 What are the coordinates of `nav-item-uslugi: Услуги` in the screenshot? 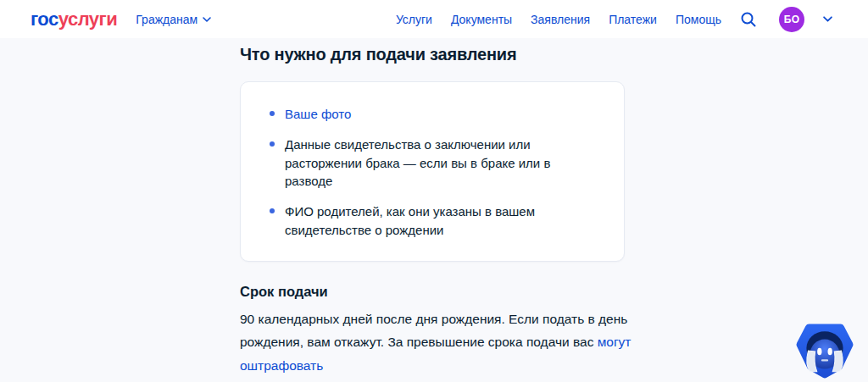 It's located at (414, 19).